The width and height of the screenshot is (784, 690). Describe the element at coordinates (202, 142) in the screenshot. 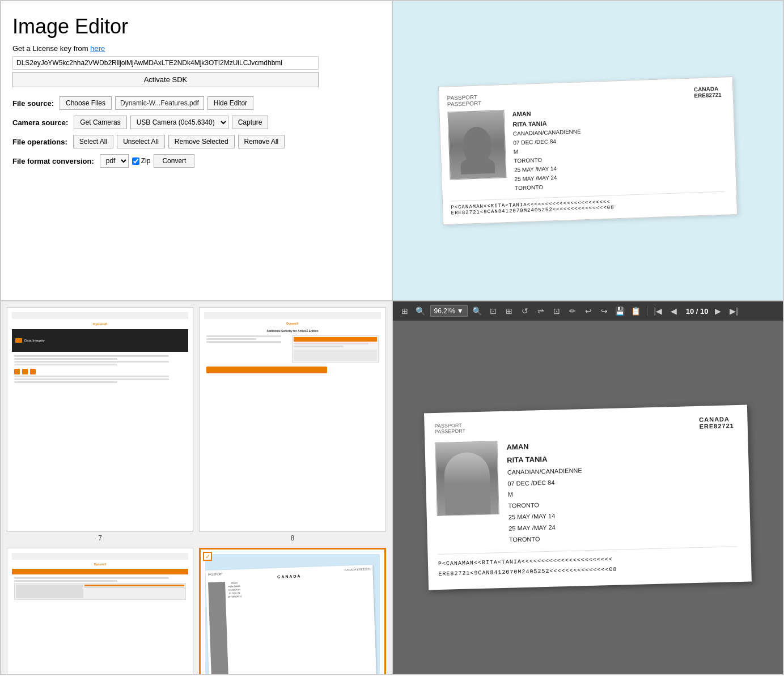

I see `remove-selected-button: Remove Selected` at that location.